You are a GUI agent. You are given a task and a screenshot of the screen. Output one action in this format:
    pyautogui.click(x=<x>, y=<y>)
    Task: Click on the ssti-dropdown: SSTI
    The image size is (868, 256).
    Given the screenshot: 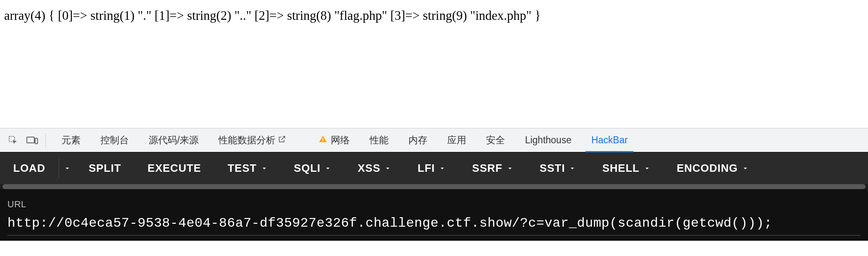 What is the action you would take?
    pyautogui.click(x=558, y=168)
    